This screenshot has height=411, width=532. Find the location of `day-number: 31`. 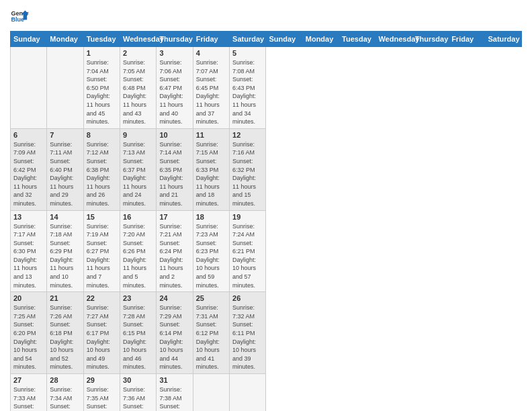

day-number: 31 is located at coordinates (175, 380).